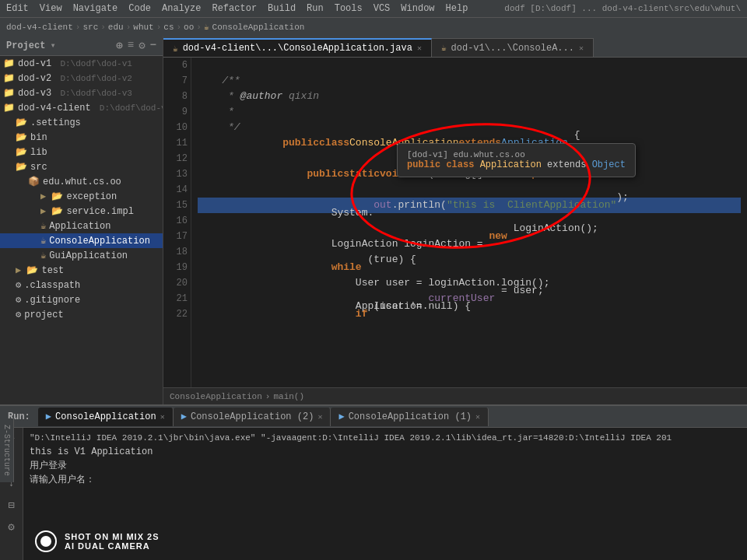 The width and height of the screenshot is (747, 560). Describe the element at coordinates (17, 9) in the screenshot. I see `menu-edit: Edit` at that location.